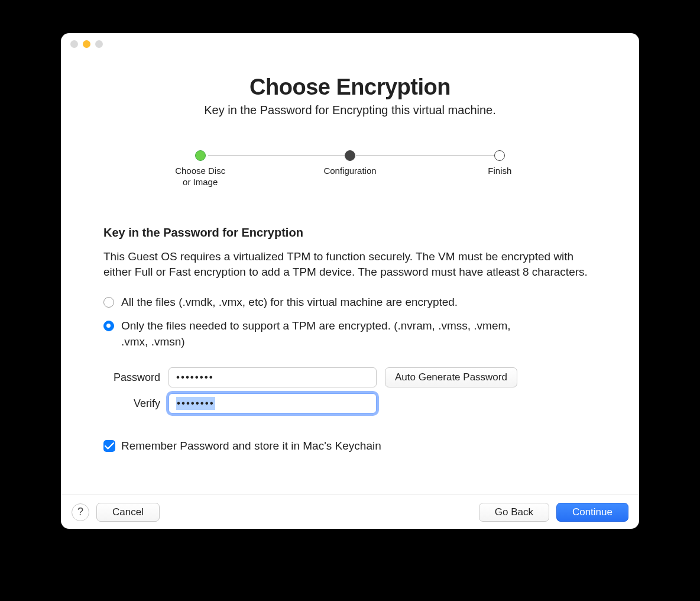 This screenshot has width=700, height=601. What do you see at coordinates (346, 265) in the screenshot?
I see `section-description: This Guest OS requires a virtualized TPM…` at bounding box center [346, 265].